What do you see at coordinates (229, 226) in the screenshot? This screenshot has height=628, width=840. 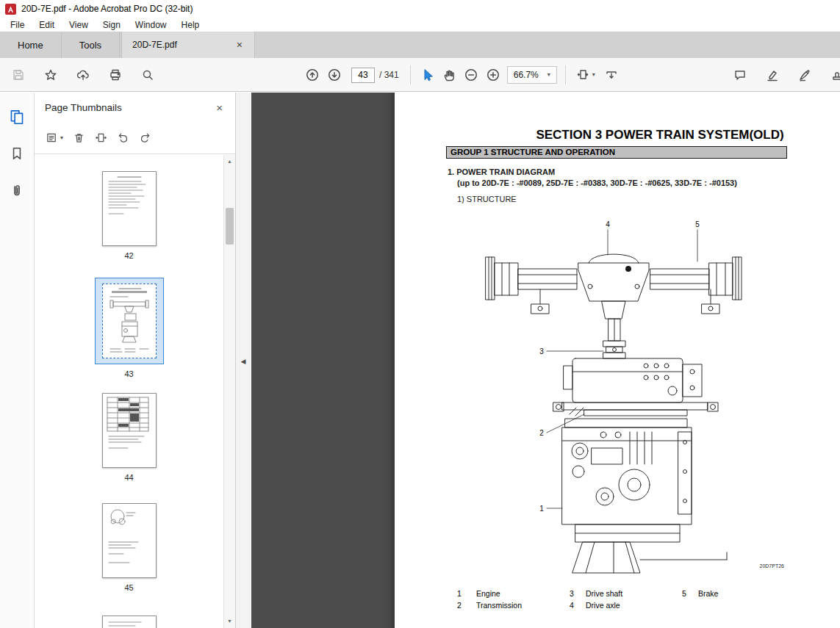 I see `scrollbar-thumb` at bounding box center [229, 226].